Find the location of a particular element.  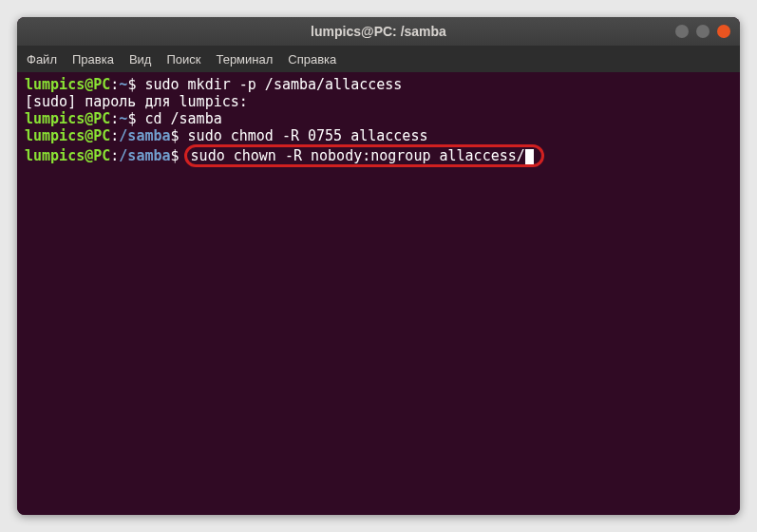

menubar: Файл Правка Вид Поиск Терминал Справка is located at coordinates (378, 59).